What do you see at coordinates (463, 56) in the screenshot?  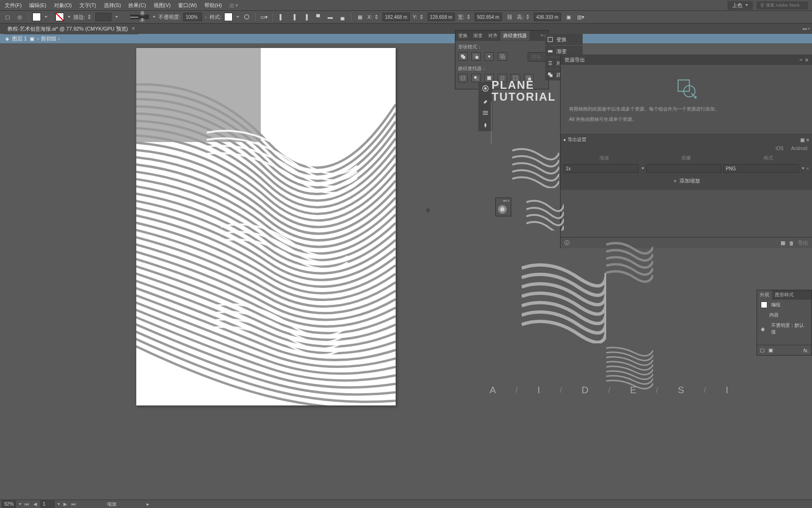 I see `unite-icon` at bounding box center [463, 56].